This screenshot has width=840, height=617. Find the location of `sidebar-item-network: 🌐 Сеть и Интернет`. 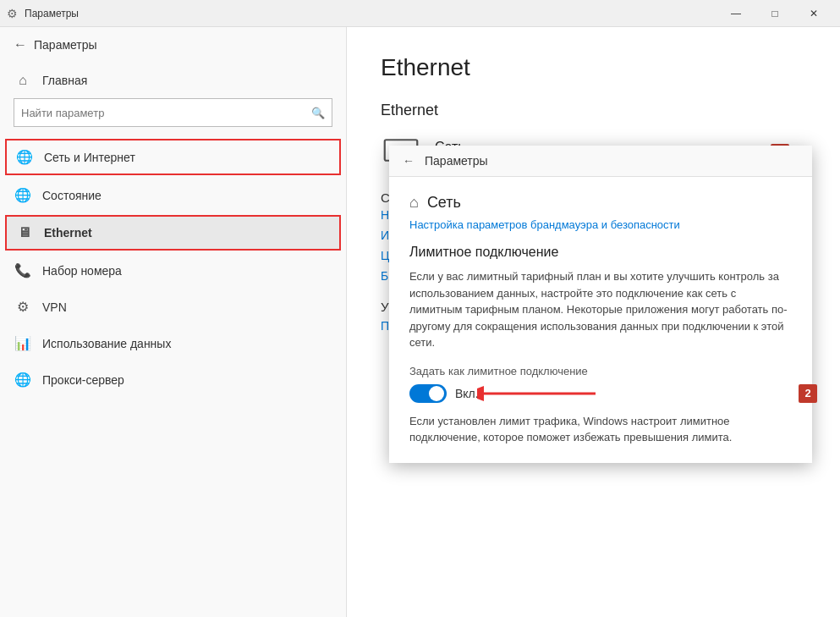

sidebar-item-network: 🌐 Сеть и Интернет is located at coordinates (173, 157).